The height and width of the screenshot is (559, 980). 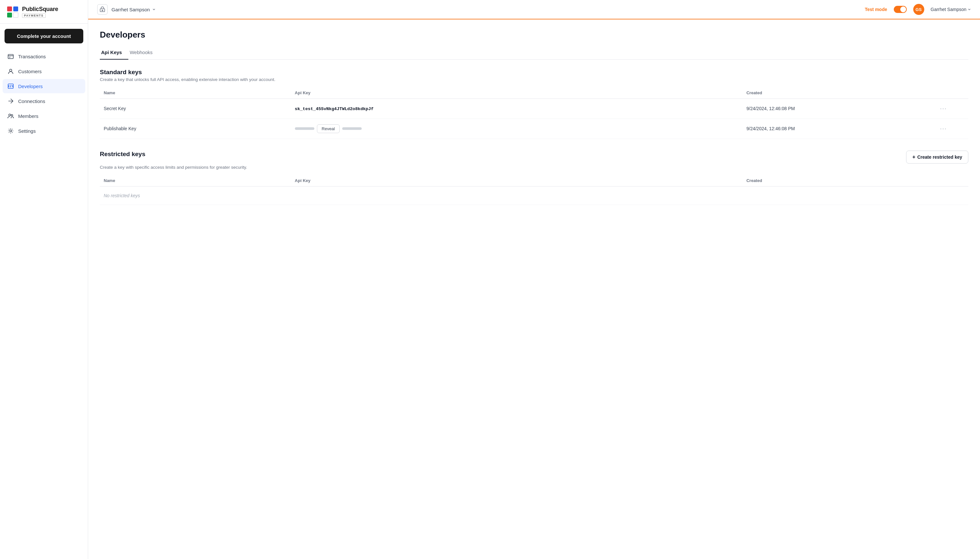 I want to click on sidebar-item-connections-label: Connections, so click(x=32, y=101).